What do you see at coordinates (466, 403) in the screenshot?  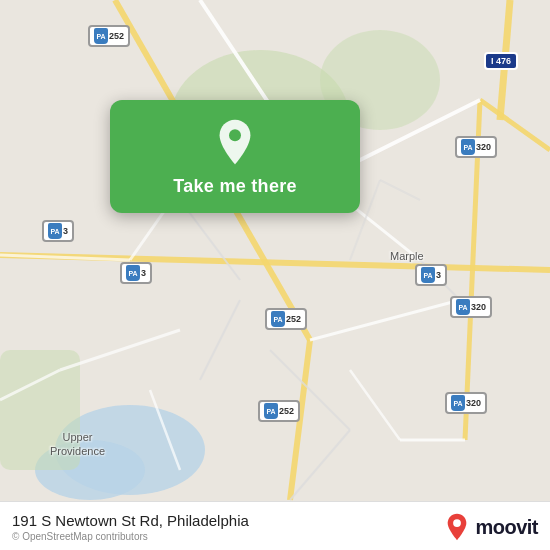 I see `road-badge-pa320-bottom: PA 320` at bounding box center [466, 403].